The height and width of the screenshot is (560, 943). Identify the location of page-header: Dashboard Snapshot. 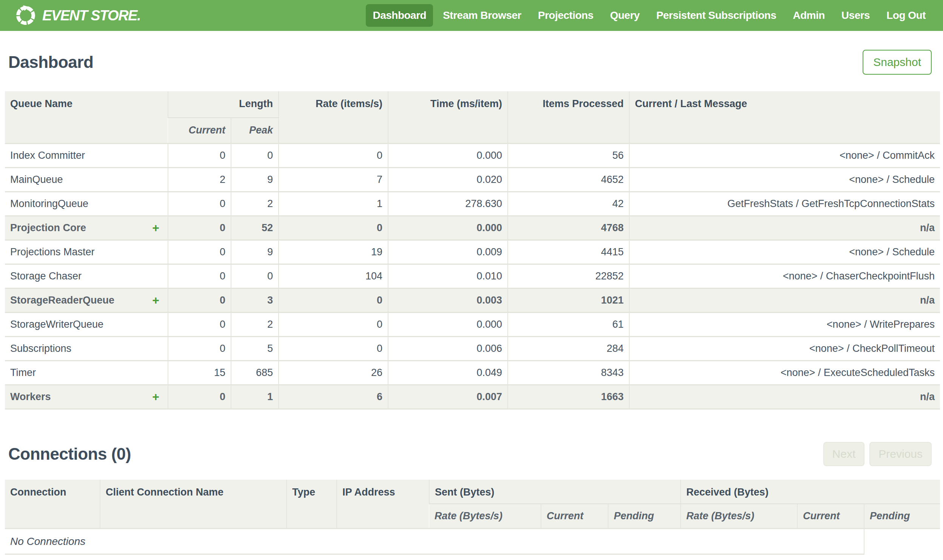
(470, 62).